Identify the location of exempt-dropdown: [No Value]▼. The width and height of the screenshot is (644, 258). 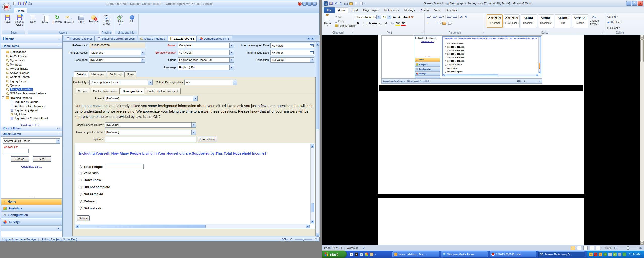
(151, 98).